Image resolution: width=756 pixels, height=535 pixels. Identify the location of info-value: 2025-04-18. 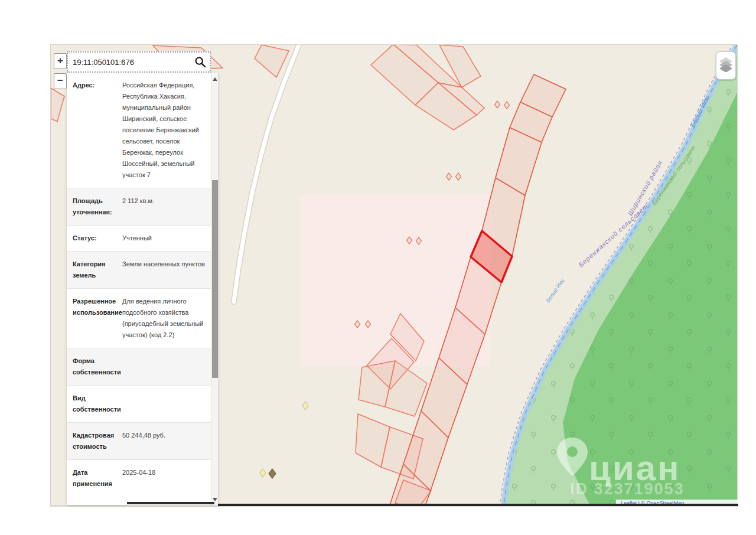
(165, 478).